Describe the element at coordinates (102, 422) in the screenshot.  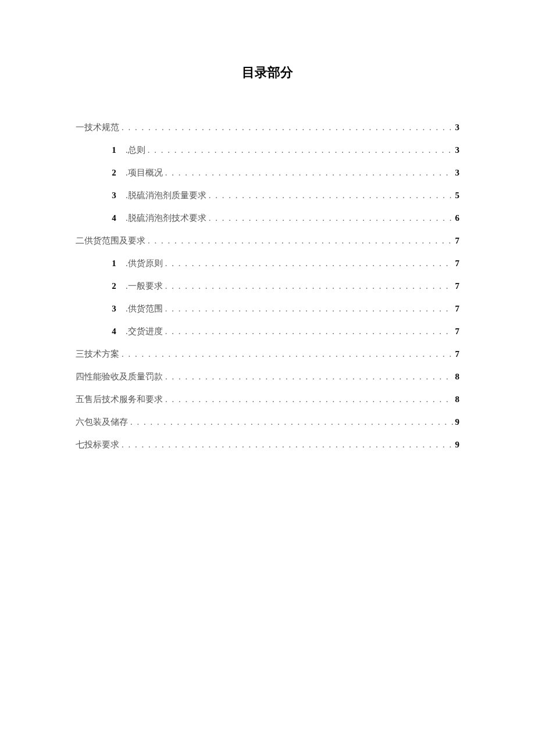
I see `toc-label: 六包装及储存` at that location.